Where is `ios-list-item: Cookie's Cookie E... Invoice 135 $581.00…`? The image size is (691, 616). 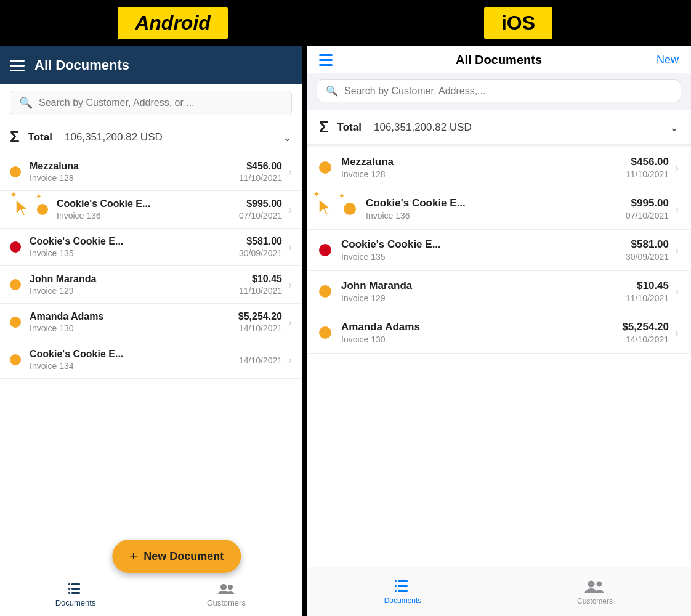 ios-list-item: Cookie's Cookie E... Invoice 135 $581.00… is located at coordinates (499, 250).